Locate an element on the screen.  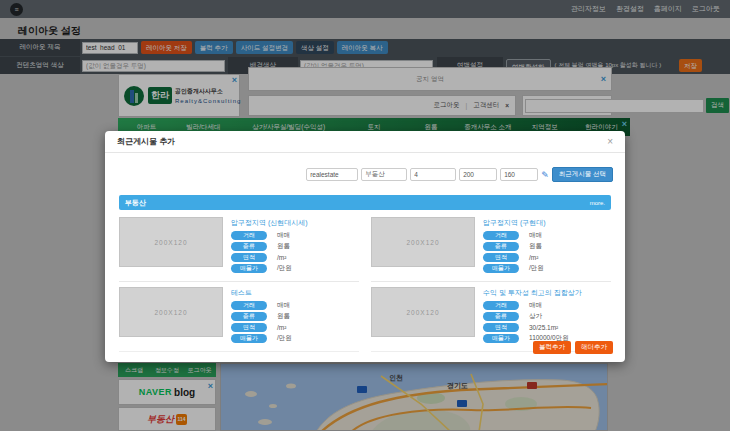
width-input is located at coordinates (478, 174).